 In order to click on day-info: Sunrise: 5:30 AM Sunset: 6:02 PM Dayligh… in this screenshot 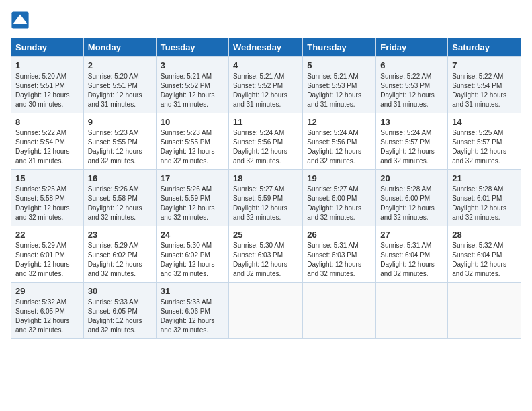, I will do `click(192, 260)`.